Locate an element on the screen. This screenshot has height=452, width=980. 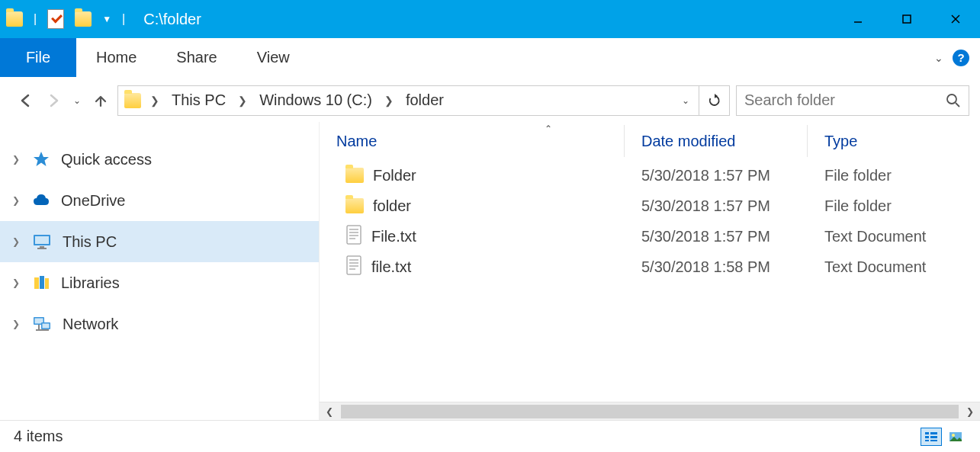
refresh-button is located at coordinates (715, 101).